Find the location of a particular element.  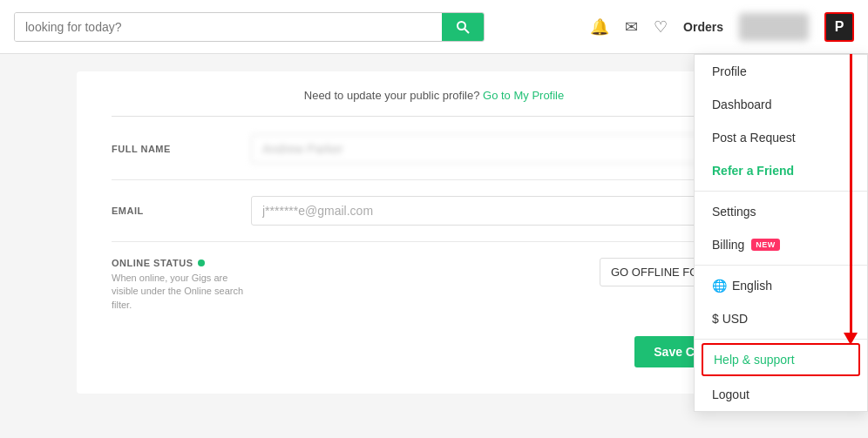

orders-button: Orders is located at coordinates (703, 27).